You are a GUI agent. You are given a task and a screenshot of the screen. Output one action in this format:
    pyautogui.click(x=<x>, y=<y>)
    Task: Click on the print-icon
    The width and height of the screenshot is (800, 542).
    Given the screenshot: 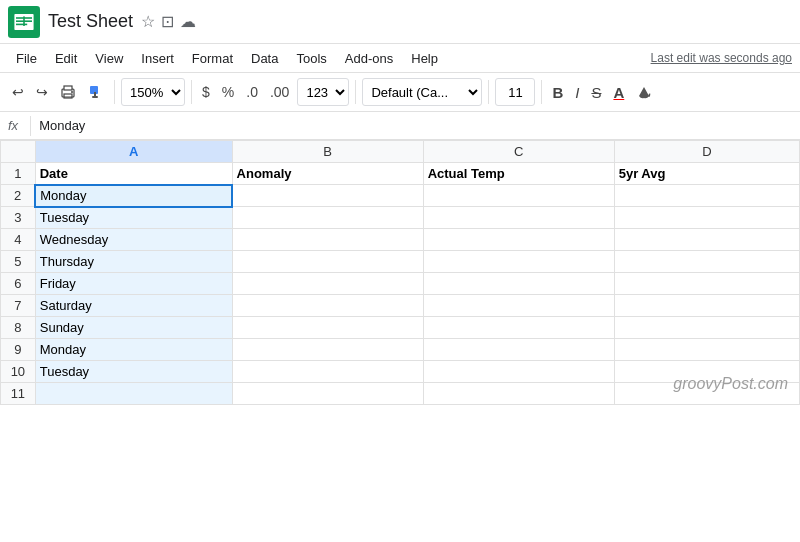 What is the action you would take?
    pyautogui.click(x=68, y=92)
    